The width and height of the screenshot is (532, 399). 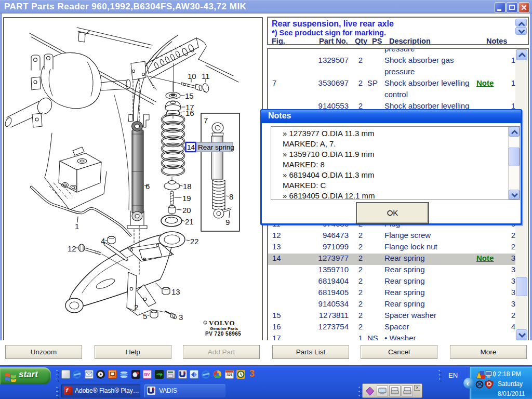 What do you see at coordinates (206, 121) in the screenshot?
I see `svg-text: 7` at bounding box center [206, 121].